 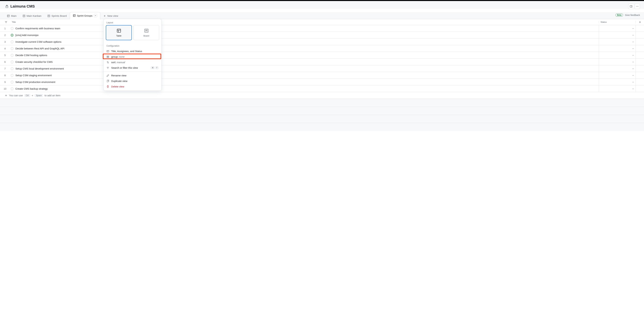 What do you see at coordinates (32, 55) in the screenshot?
I see `row-title-text: Decide CSM hosting options` at bounding box center [32, 55].